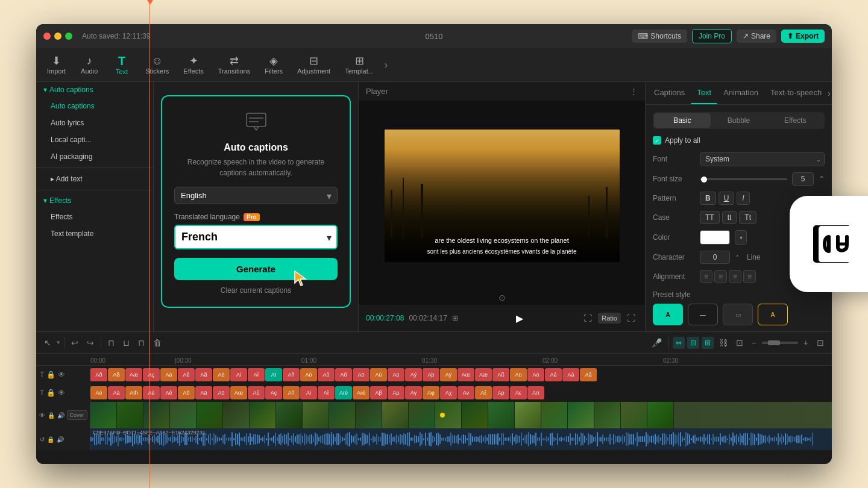 Image resolution: width=868 pixels, height=488 pixels. I want to click on caption-chip: Aξ, so click(483, 393).